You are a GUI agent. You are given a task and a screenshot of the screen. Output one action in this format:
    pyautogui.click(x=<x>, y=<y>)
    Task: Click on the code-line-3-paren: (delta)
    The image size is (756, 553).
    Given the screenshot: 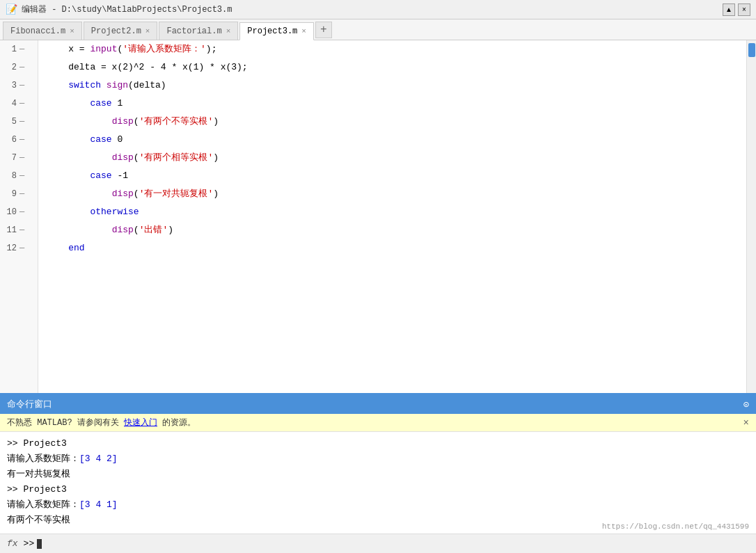 What is the action you would take?
    pyautogui.click(x=148, y=86)
    